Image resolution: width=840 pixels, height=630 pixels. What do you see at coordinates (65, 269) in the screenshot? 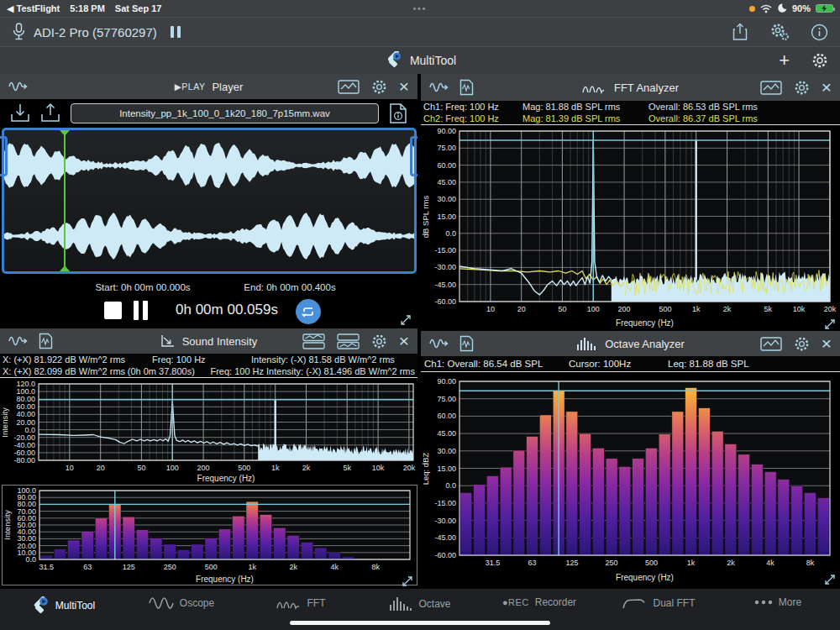
I see `playhead-bottom-handle` at bounding box center [65, 269].